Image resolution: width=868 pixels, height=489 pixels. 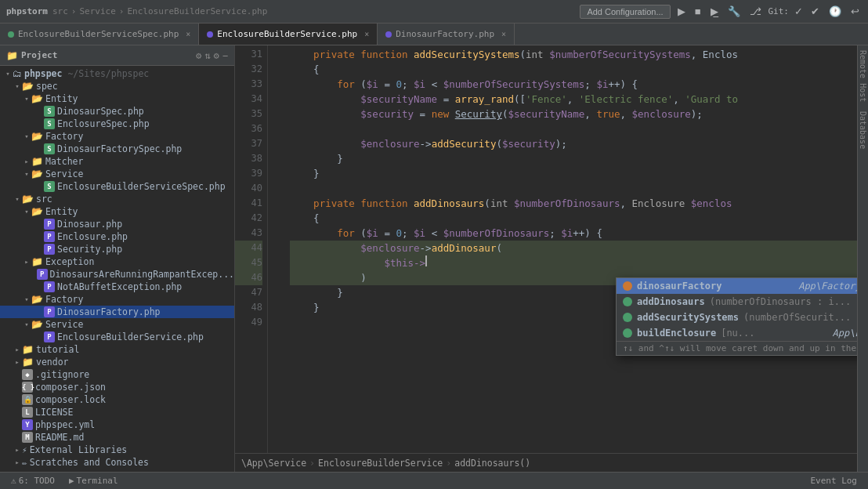 What do you see at coordinates (855, 11) in the screenshot?
I see `undo-button: ↩` at bounding box center [855, 11].